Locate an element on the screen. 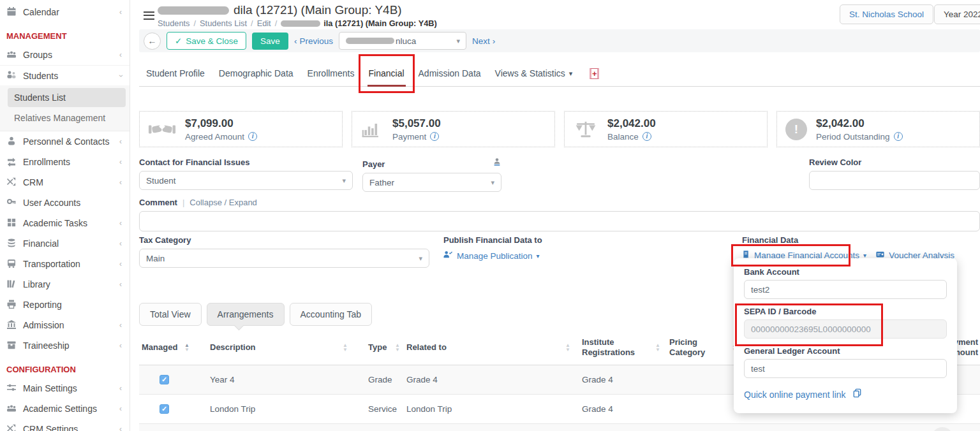  breadcrumb-current: ila (12721) (Main Group: Y4B) is located at coordinates (359, 23).